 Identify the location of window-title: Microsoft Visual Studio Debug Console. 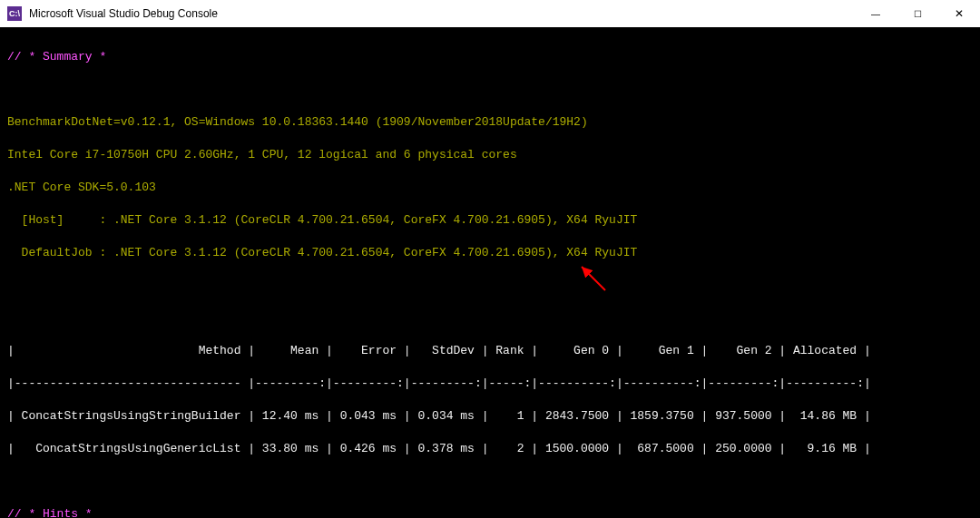
(123, 14).